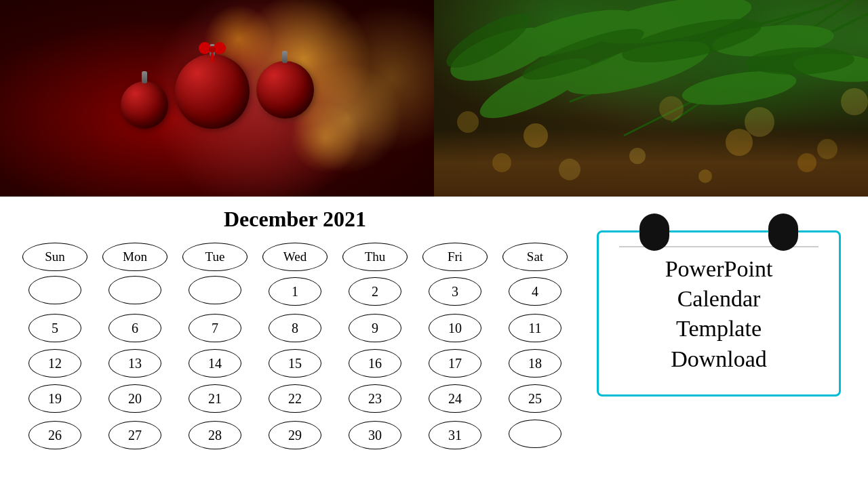 The height and width of the screenshot is (488, 868). I want to click on calendar-cell: 2, so click(375, 291).